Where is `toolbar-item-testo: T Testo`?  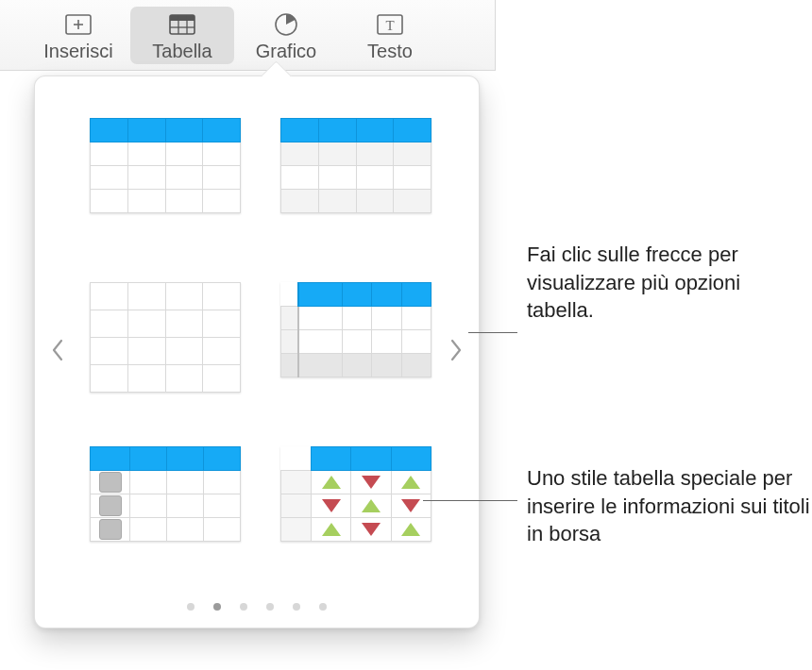
toolbar-item-testo: T Testo is located at coordinates (390, 36).